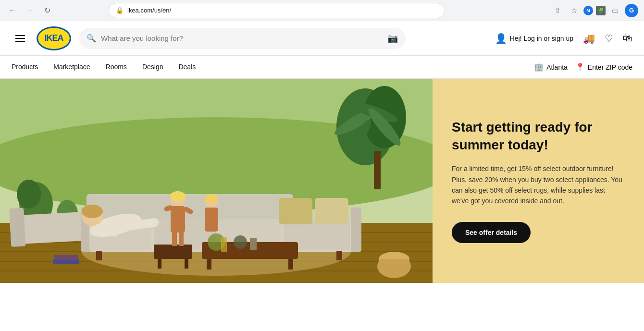 This screenshot has height=331, width=644. What do you see at coordinates (632, 11) in the screenshot?
I see `profile-button: G` at bounding box center [632, 11].